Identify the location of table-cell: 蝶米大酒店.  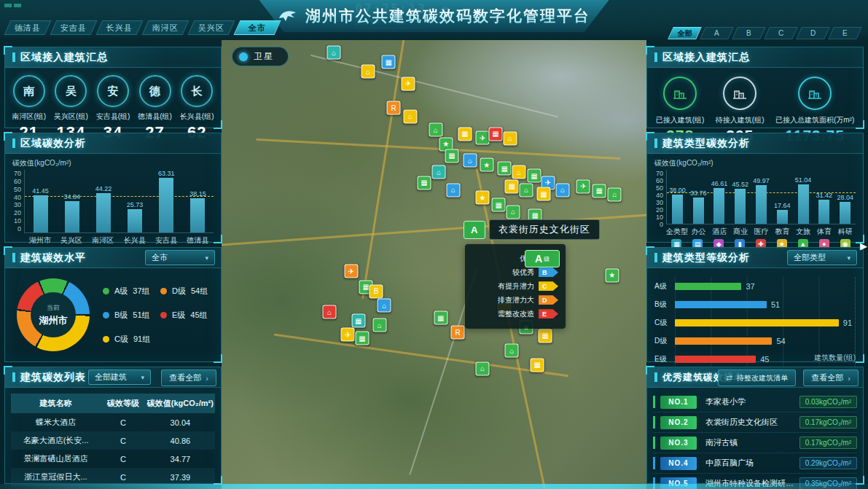
(55, 423).